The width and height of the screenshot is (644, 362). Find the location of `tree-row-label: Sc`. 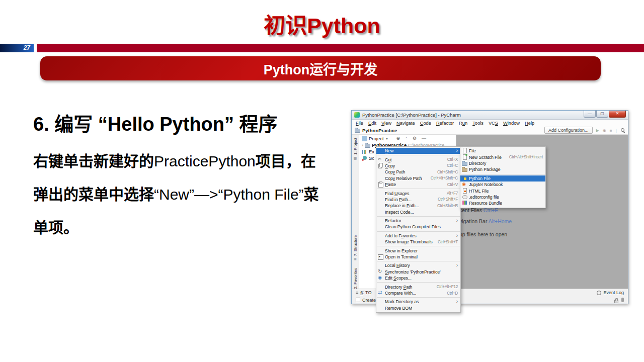

tree-row-label: Sc is located at coordinates (371, 158).